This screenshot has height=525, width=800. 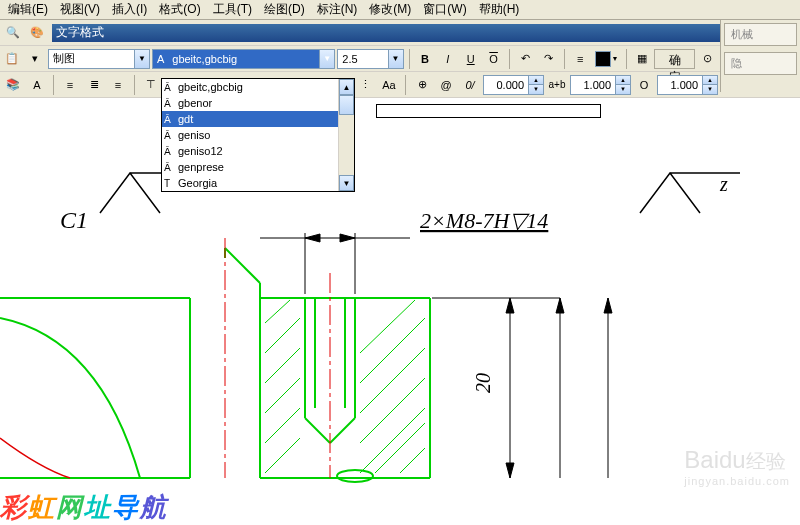 I want to click on width-icon: O, so click(x=644, y=85).